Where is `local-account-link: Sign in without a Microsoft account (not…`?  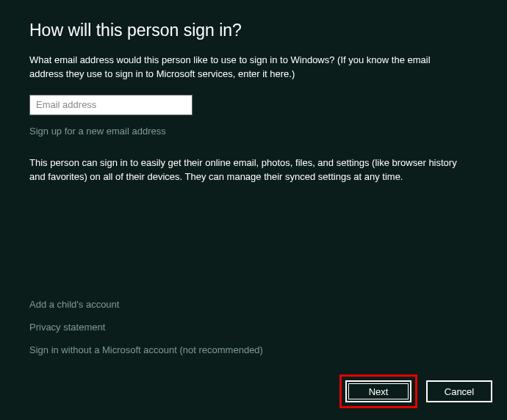
local-account-link: Sign in without a Microsoft account (not… is located at coordinates (146, 350).